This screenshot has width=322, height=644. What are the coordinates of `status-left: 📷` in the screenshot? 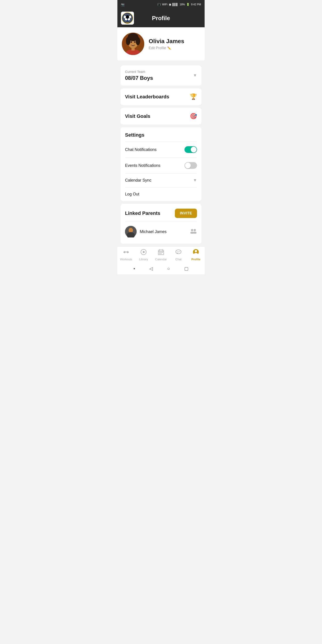 It's located at (123, 4).